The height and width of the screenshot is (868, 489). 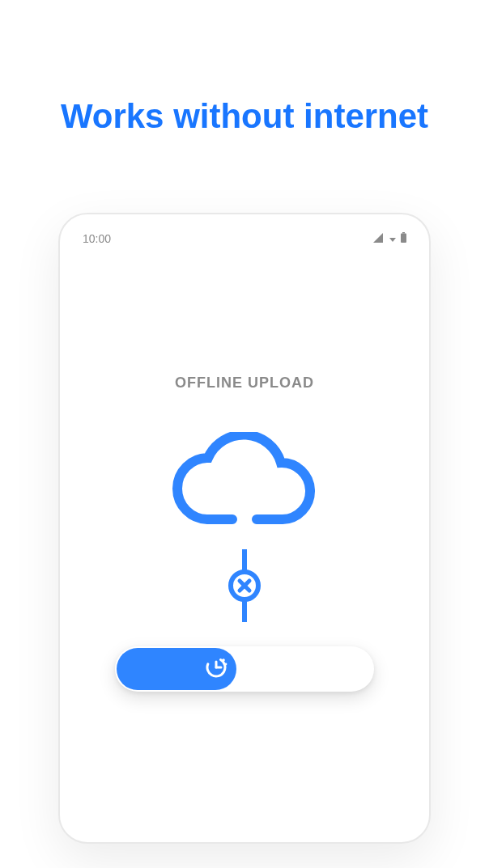 What do you see at coordinates (379, 239) in the screenshot?
I see `signal-icon` at bounding box center [379, 239].